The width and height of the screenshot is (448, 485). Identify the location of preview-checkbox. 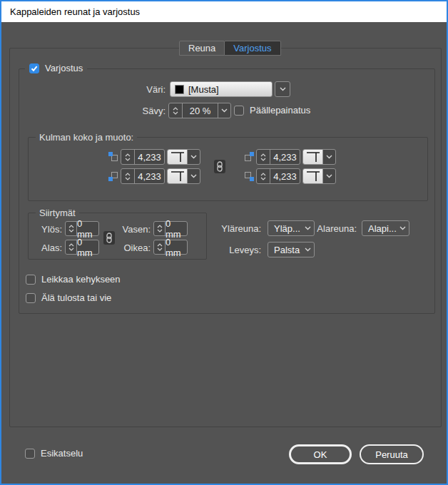
(30, 454).